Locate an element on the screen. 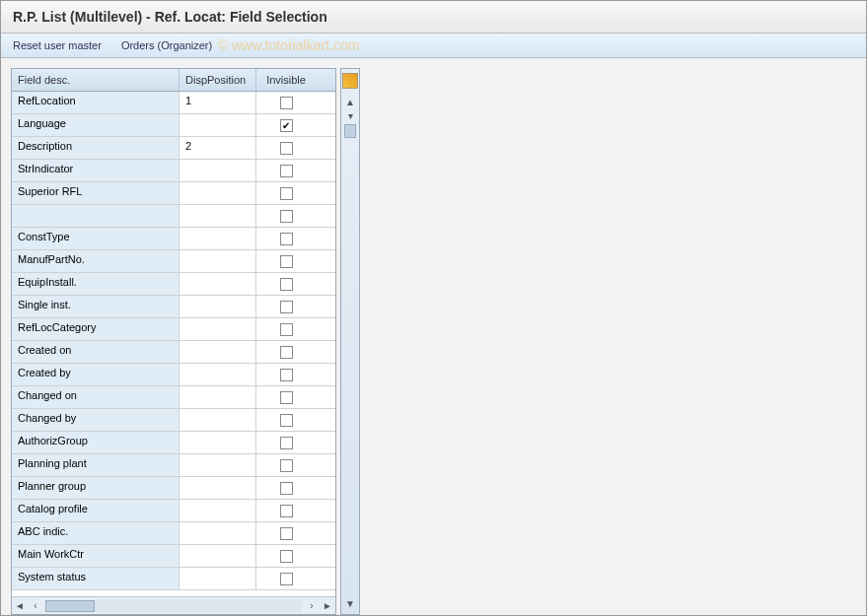 The height and width of the screenshot is (616, 867). scroll-right2-icon: › is located at coordinates (312, 606).